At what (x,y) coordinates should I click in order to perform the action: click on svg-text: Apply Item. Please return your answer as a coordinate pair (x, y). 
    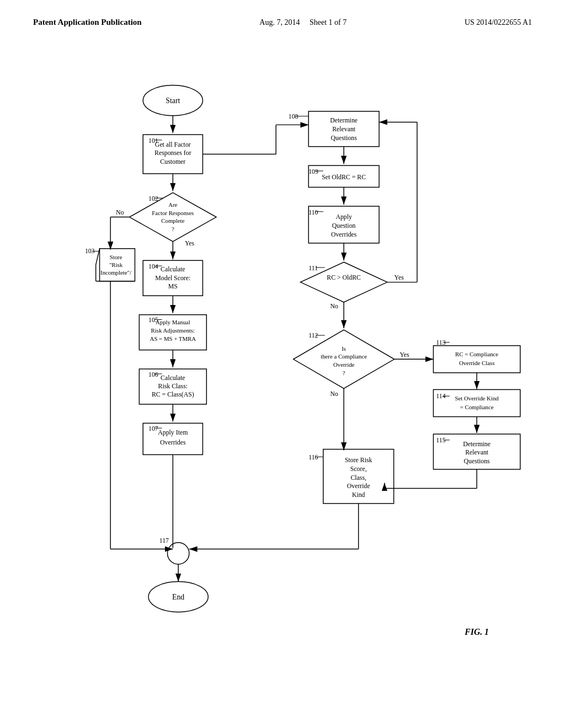
    Looking at the image, I should click on (173, 432).